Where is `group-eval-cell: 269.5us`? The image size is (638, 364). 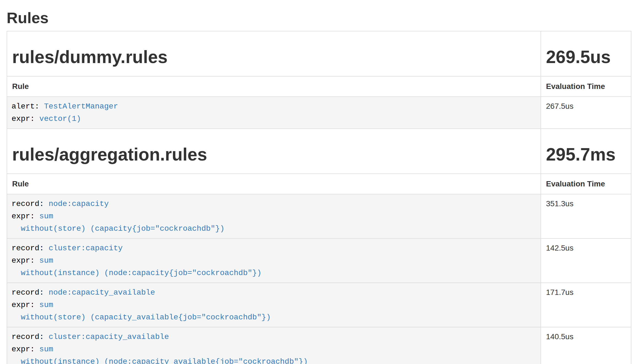 group-eval-cell: 269.5us is located at coordinates (586, 54).